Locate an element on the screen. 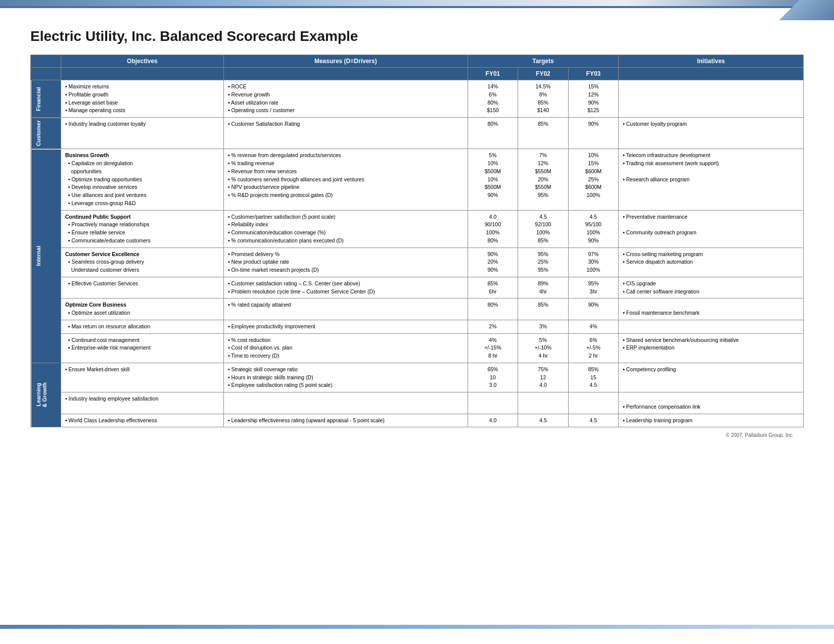 This screenshot has width=834, height=644. internal-cm-measures: • % cost reduction • Cost of disruption … is located at coordinates (346, 348).